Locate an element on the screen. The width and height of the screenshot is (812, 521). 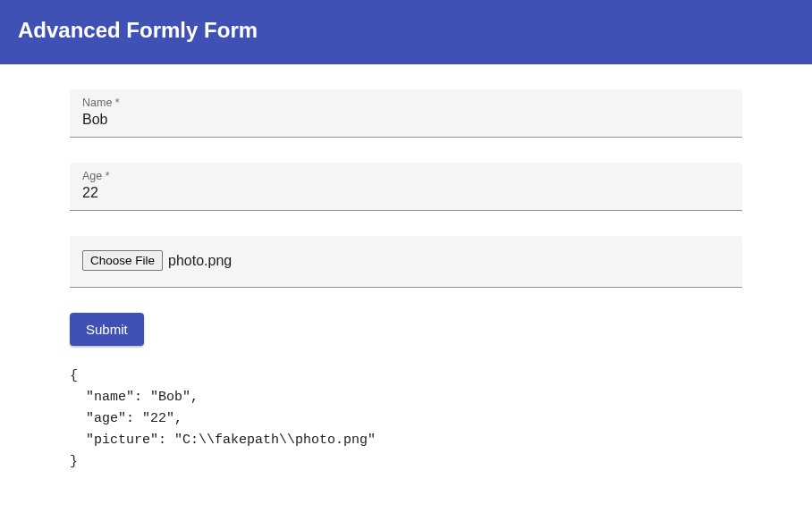
picture-field: Choose File photo.png is located at coordinates (406, 262).